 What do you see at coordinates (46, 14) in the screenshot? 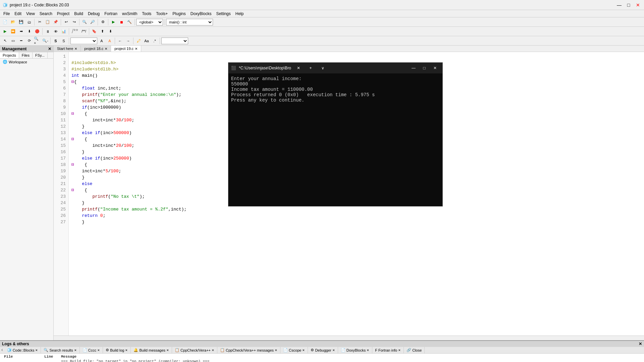
I see `menu-search: Search` at bounding box center [46, 14].